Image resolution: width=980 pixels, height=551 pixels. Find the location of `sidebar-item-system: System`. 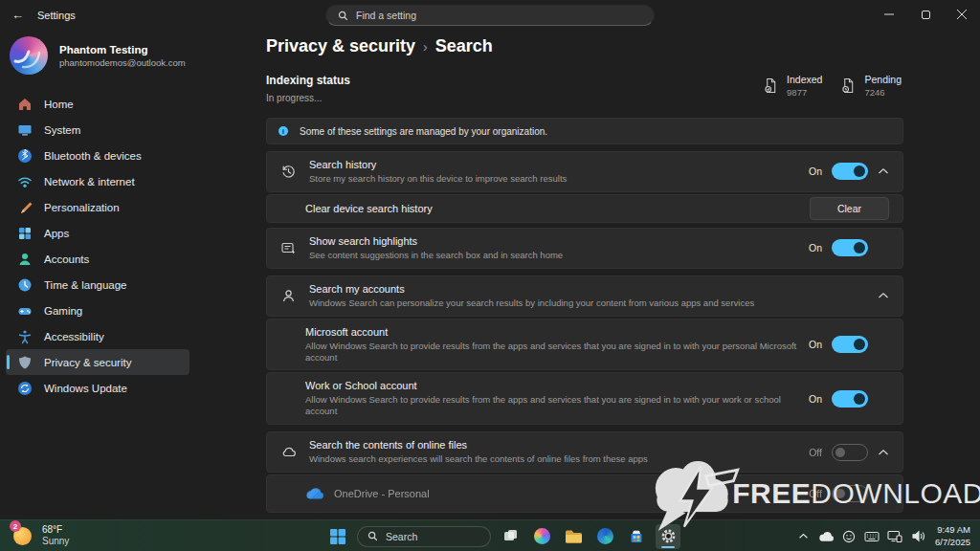

sidebar-item-system: System is located at coordinates (98, 130).